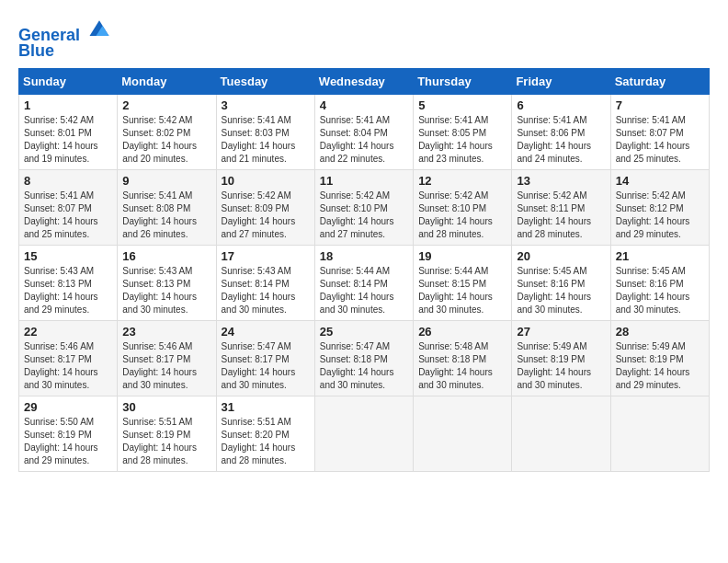 This screenshot has height=563, width=728. What do you see at coordinates (68, 180) in the screenshot?
I see `day-number: 8` at bounding box center [68, 180].